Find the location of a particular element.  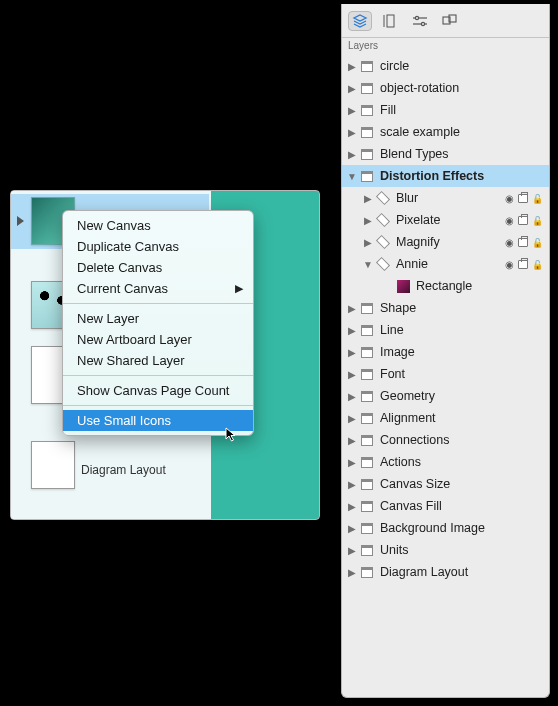

guides-tab-icon is located at coordinates (390, 21).